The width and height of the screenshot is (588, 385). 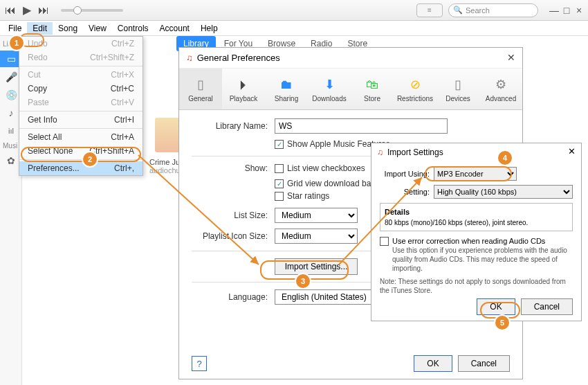 I want to click on menu-help: Help, so click(x=209, y=28).